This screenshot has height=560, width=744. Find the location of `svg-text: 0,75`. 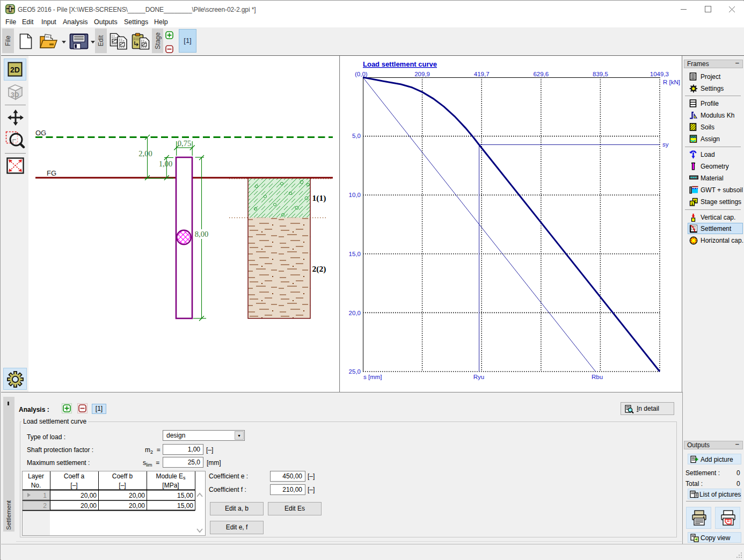

svg-text: 0,75 is located at coordinates (185, 143).